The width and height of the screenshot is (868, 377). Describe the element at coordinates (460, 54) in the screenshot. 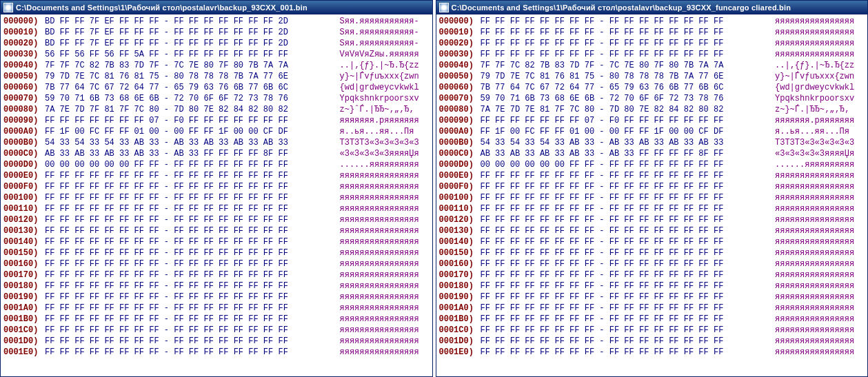

I see `offset-cell: 000030)` at that location.